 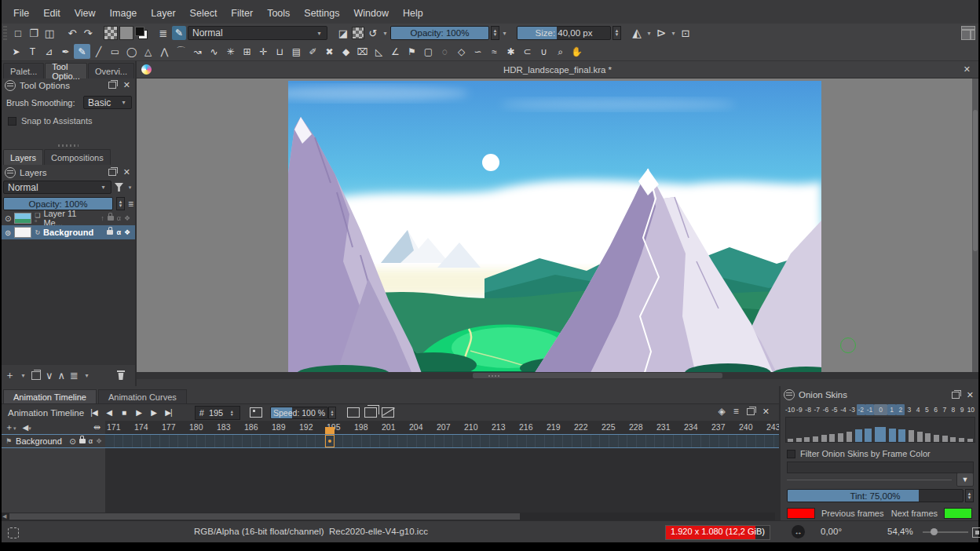 What do you see at coordinates (130, 204) in the screenshot?
I see `layer-options-menu-icon: ≡` at bounding box center [130, 204].